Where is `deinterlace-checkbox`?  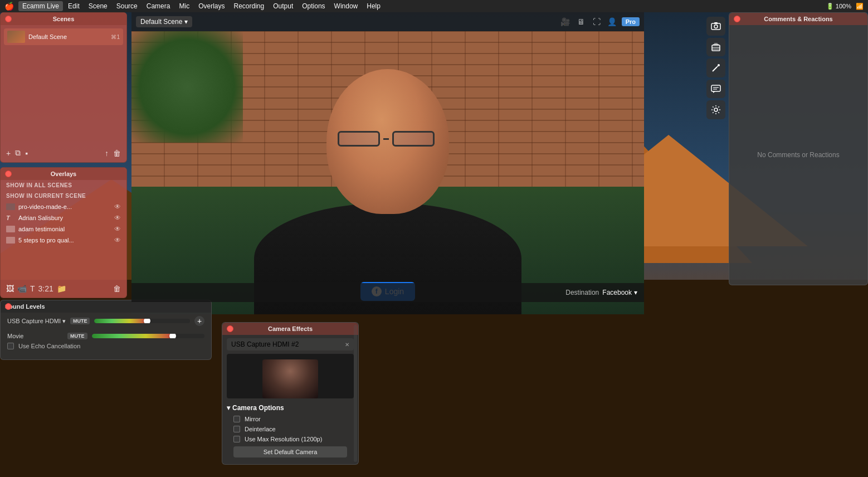 deinterlace-checkbox is located at coordinates (237, 429).